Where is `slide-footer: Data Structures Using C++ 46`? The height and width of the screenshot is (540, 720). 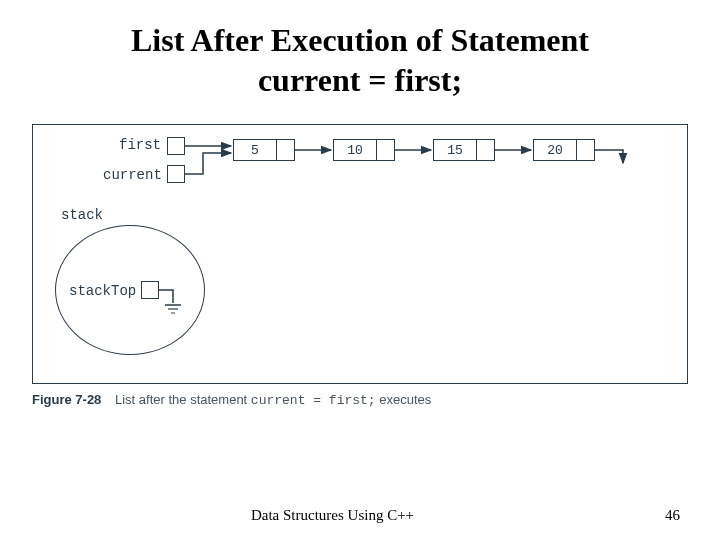 slide-footer: Data Structures Using C++ 46 is located at coordinates (360, 516).